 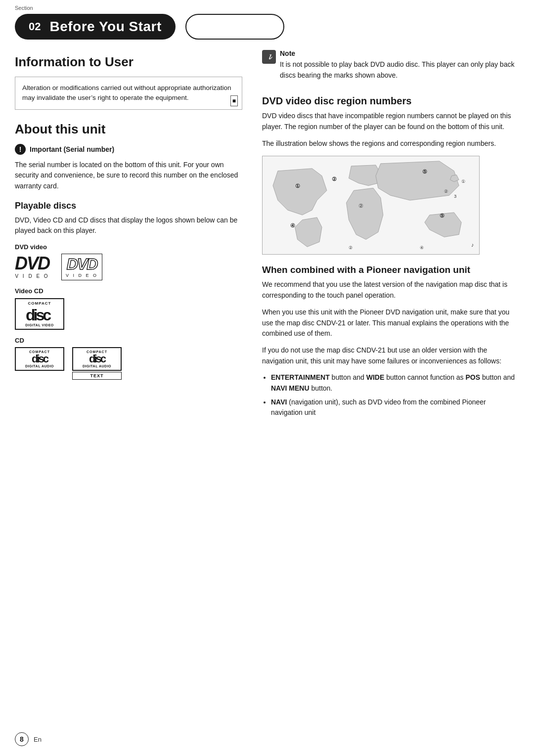 What do you see at coordinates (32, 267) in the screenshot?
I see `dvd-logo-filled: DVD V I D E O` at bounding box center [32, 267].